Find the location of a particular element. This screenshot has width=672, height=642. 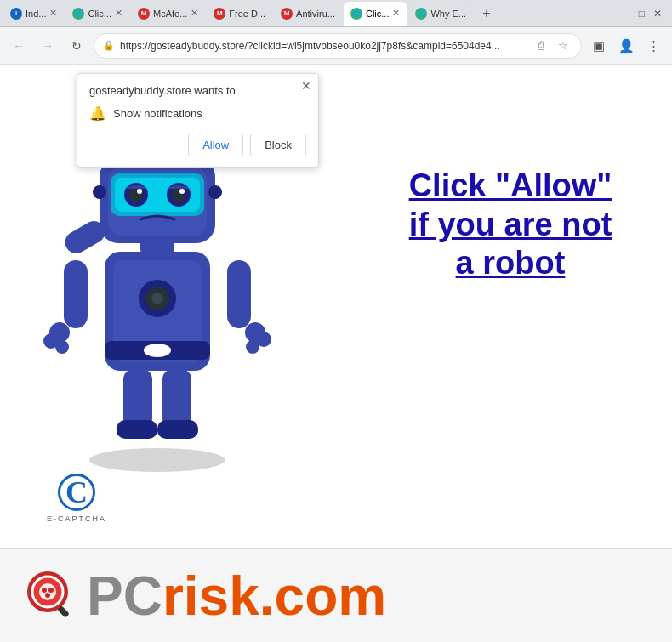

close-button: ✕ is located at coordinates (658, 14).